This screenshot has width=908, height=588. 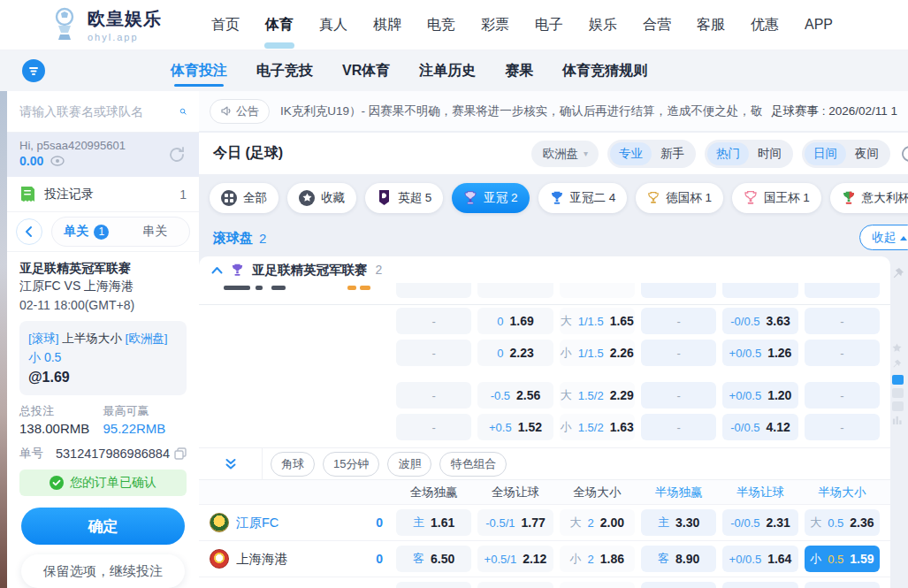 I want to click on odds-cell: 02.23, so click(x=515, y=353).